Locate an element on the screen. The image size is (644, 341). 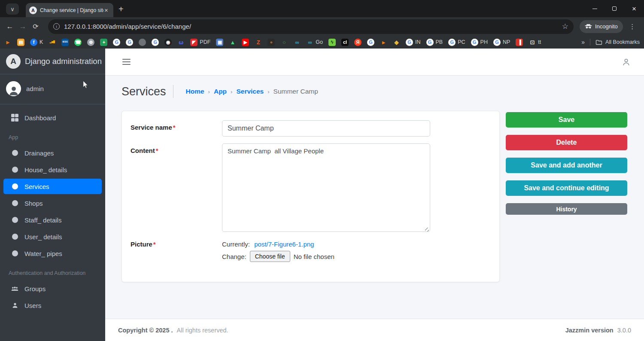
brand-link: A Django administration is located at coordinates (52, 61).